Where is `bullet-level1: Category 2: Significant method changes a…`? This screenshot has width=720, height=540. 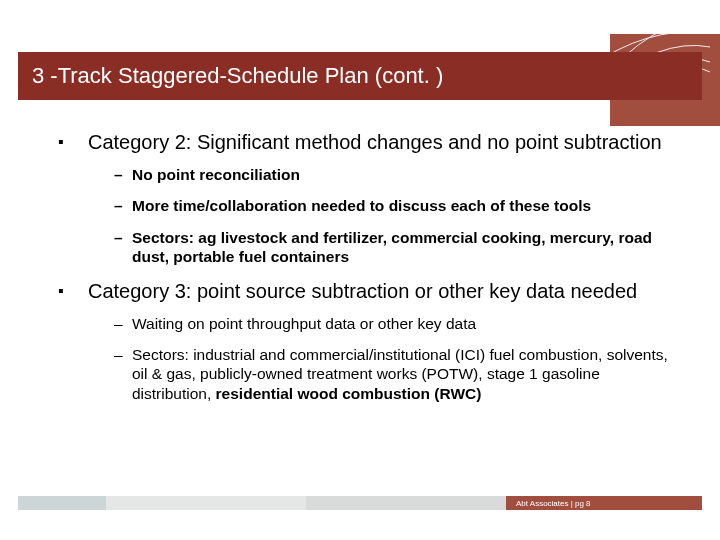 bullet-level1: Category 2: Significant method changes a… is located at coordinates (368, 142).